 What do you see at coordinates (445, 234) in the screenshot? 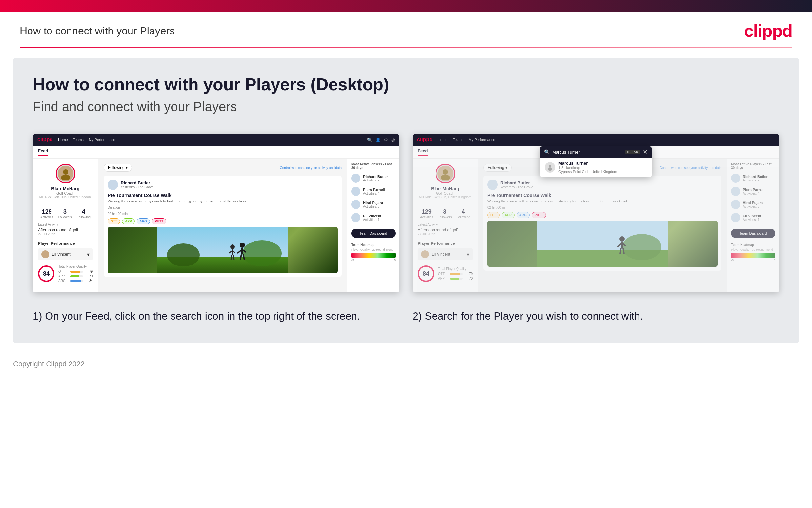
I see `activity-date-2: 27 Jul 2022` at bounding box center [445, 234].